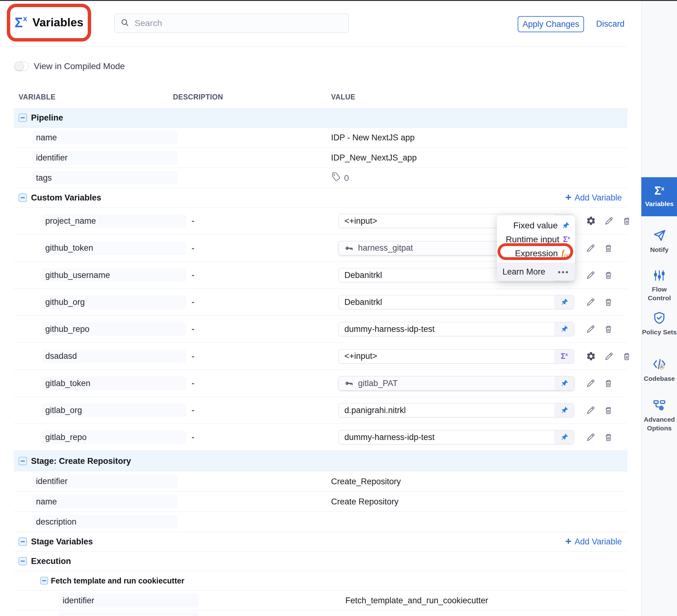 This screenshot has height=616, width=677. I want to click on menu-item-expression: Expression f(x), so click(536, 253).